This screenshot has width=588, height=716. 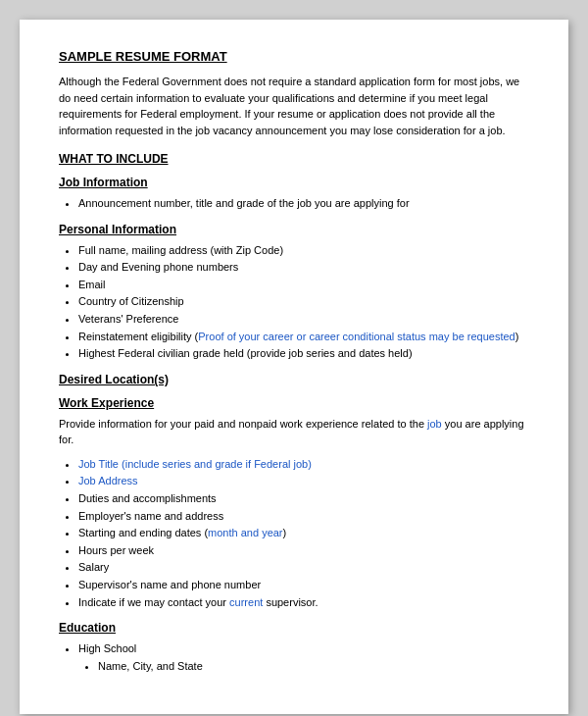 What do you see at coordinates (304, 657) in the screenshot?
I see `education-list: High School Name, City, and State` at bounding box center [304, 657].